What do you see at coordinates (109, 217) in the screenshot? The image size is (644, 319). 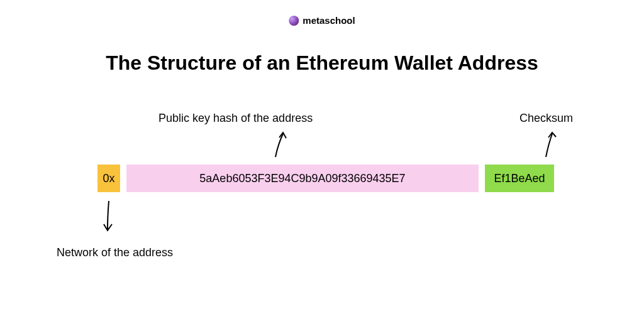 I see `arrow-network` at bounding box center [109, 217].